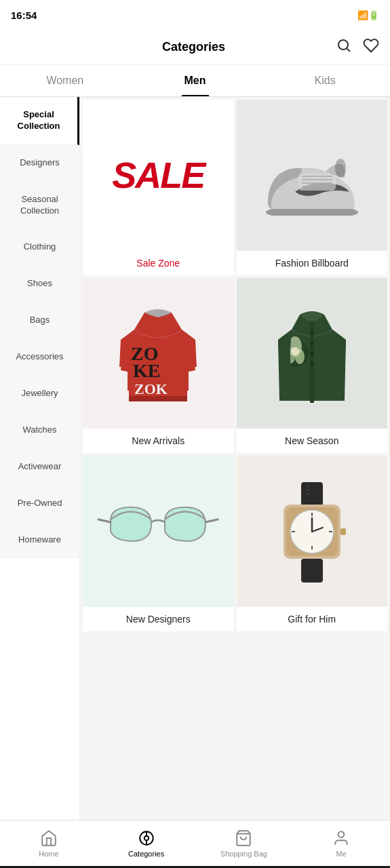  I want to click on tab-bar: Women Men Kids, so click(195, 81).